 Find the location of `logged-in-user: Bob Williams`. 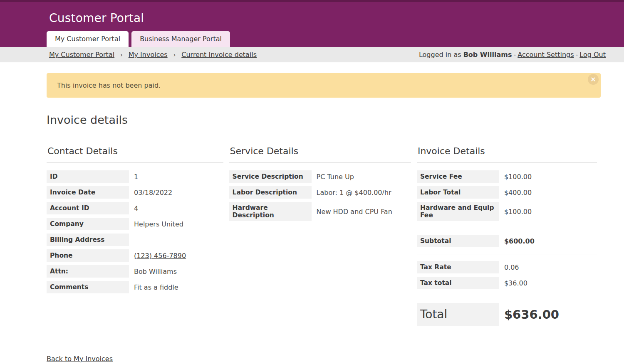

logged-in-user: Bob Williams is located at coordinates (488, 55).